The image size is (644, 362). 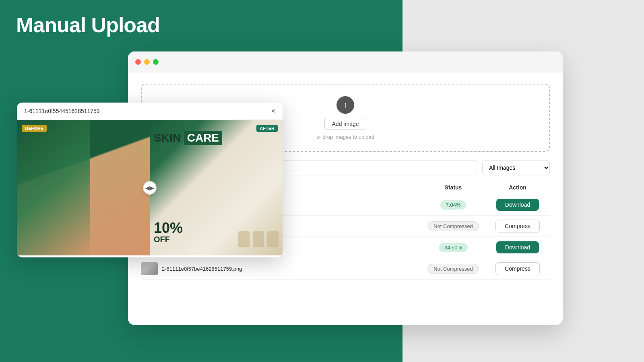 I want to click on skincare-text: SKIN CARE, so click(x=188, y=138).